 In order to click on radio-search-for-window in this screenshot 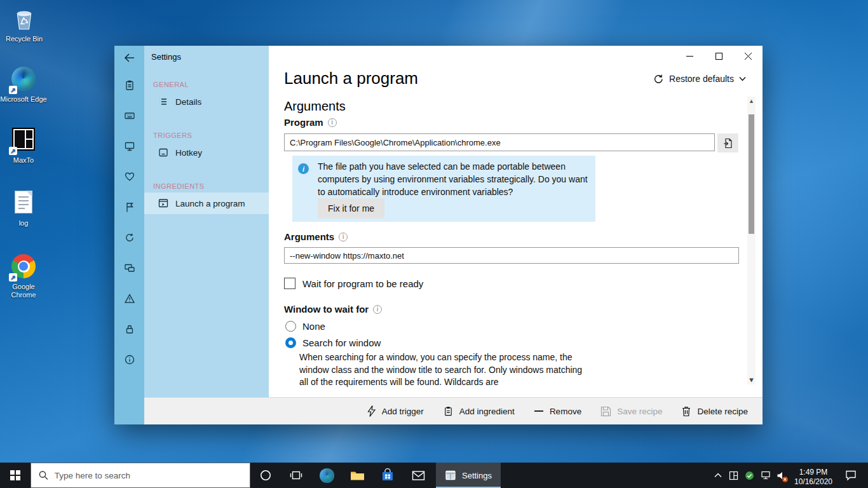, I will do `click(291, 343)`.